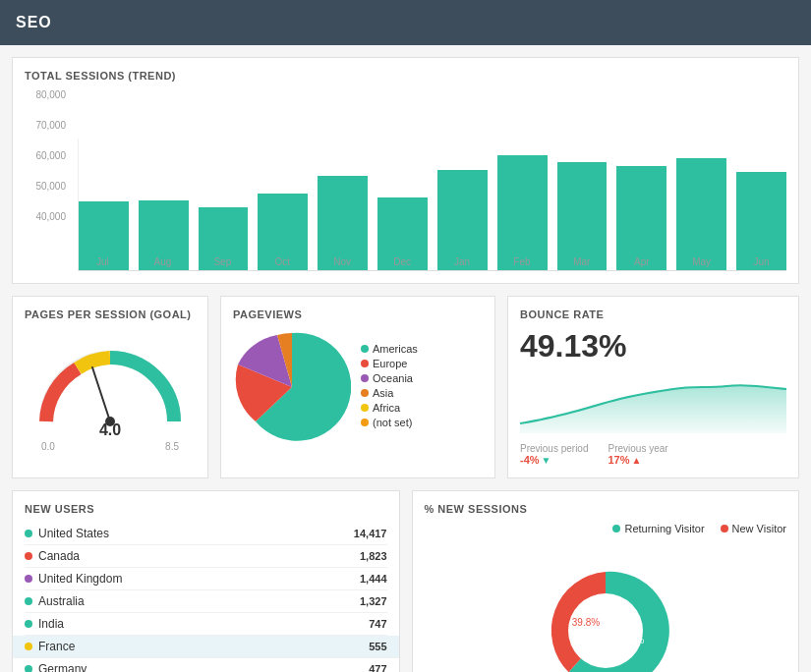 The height and width of the screenshot is (672, 811). Describe the element at coordinates (374, 579) in the screenshot. I see `user-value: 1,444` at that location.